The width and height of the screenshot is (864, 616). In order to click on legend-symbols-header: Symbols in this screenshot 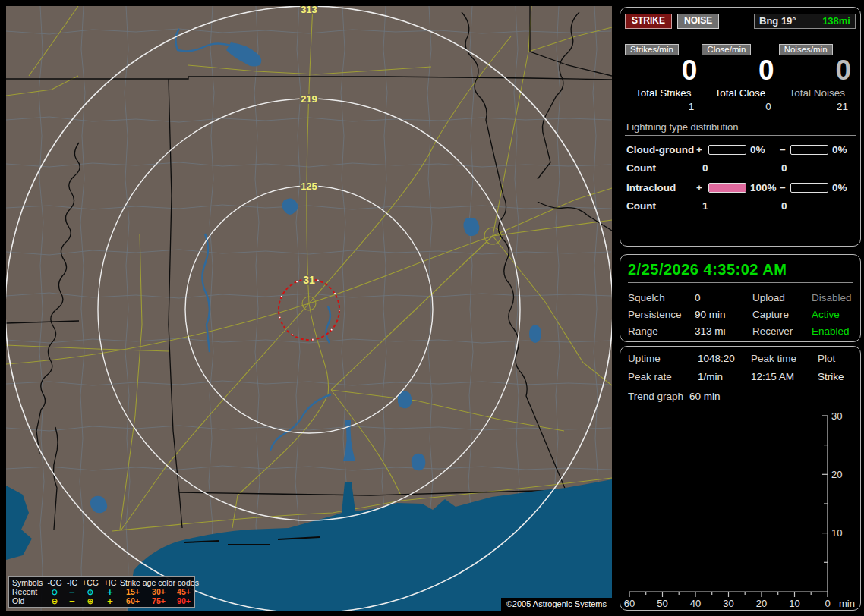, I will do `click(29, 583)`.